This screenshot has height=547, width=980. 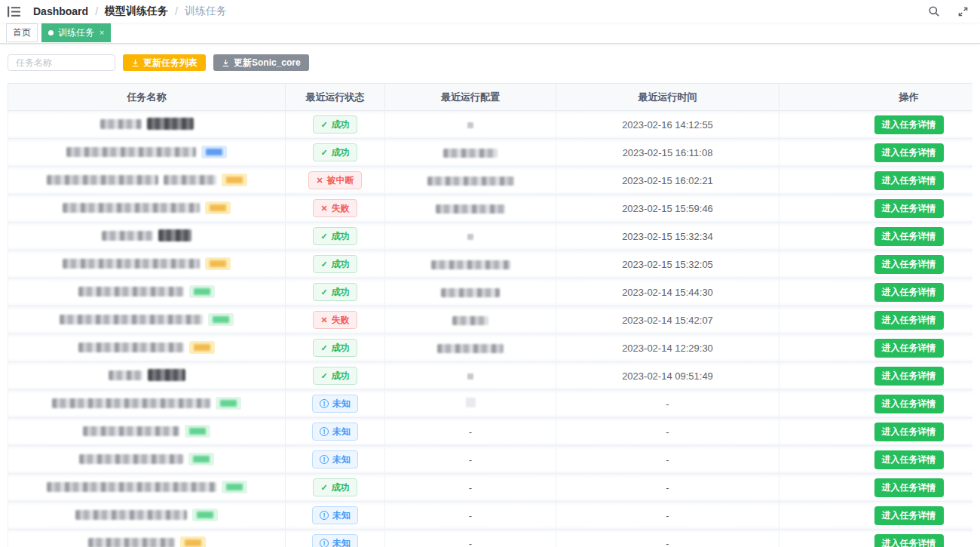 What do you see at coordinates (470, 516) in the screenshot?
I see `run-config-cell: -` at bounding box center [470, 516].